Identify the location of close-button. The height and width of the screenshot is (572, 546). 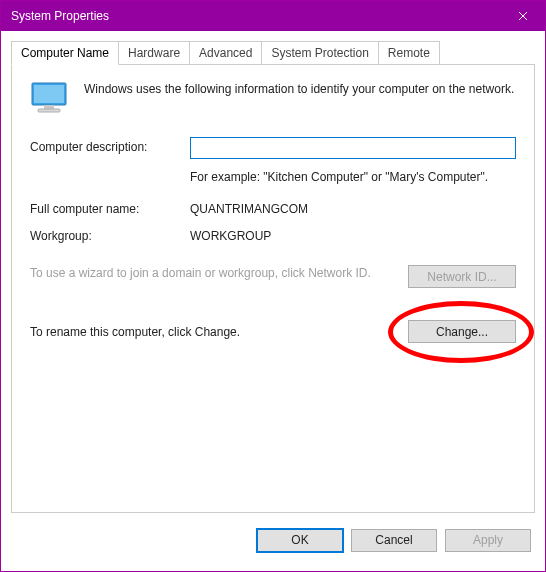
(522, 16).